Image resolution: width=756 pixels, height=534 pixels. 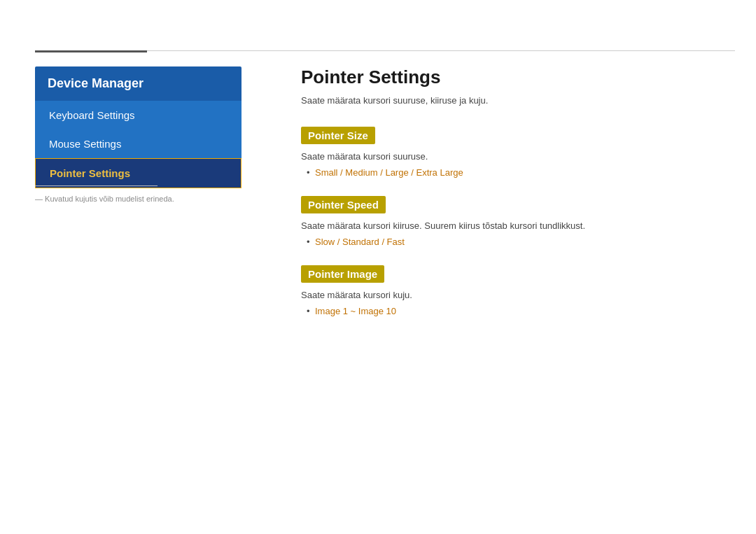 What do you see at coordinates (511, 295) in the screenshot?
I see `pointer-image-desc: Saate määrata kursori kuju.` at bounding box center [511, 295].